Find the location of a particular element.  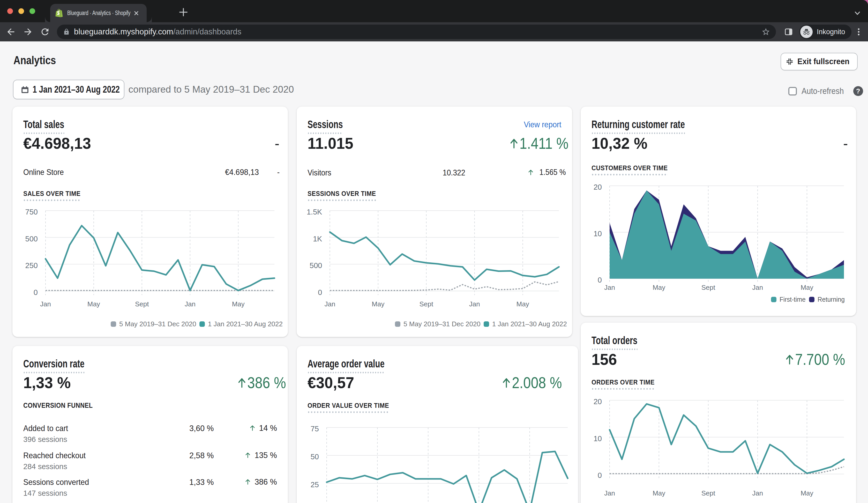

svg-text: 75 is located at coordinates (315, 429).